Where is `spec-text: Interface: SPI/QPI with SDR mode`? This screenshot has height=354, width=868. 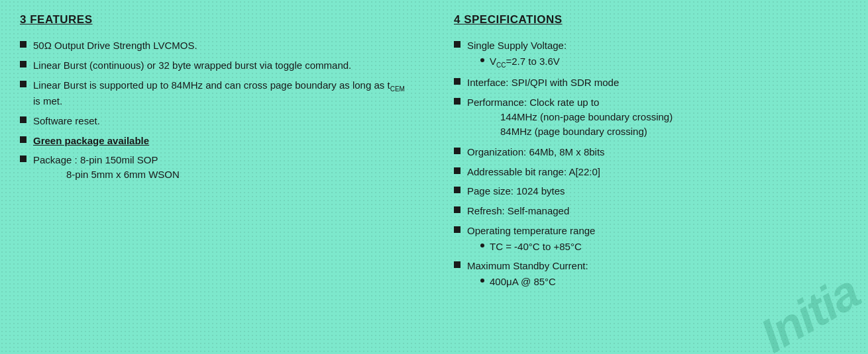
spec-text: Interface: SPI/QPI with SDR mode is located at coordinates (657, 83).